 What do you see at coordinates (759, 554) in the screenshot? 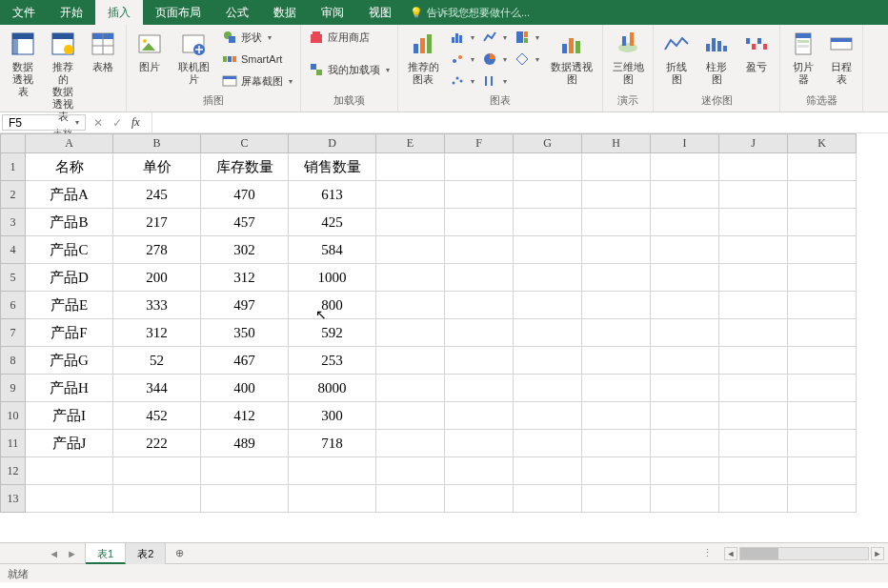
I see `hscroll-thumb` at bounding box center [759, 554].